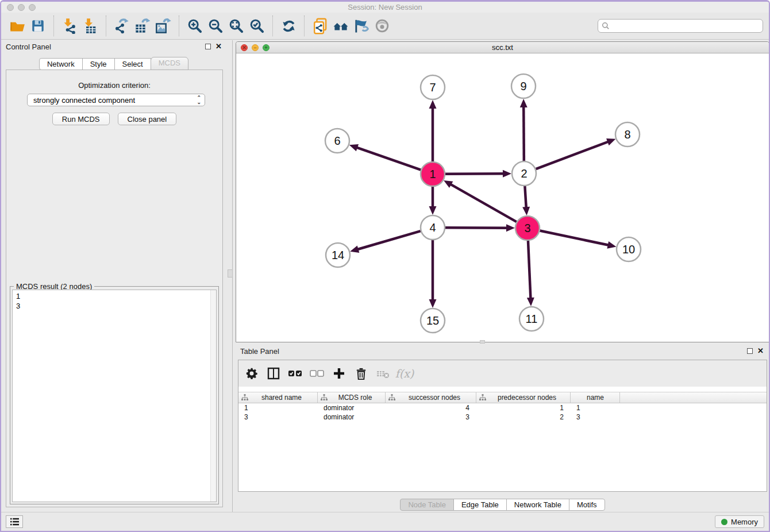 This screenshot has width=770, height=532. I want to click on mcds-result-text: 1 3, so click(114, 396).